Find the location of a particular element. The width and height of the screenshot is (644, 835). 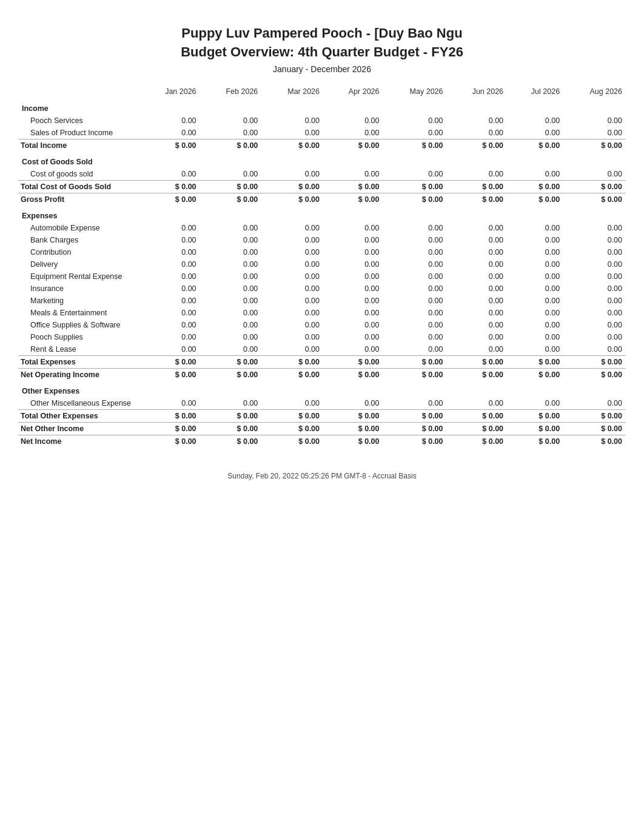

section-header-row: Income is located at coordinates (322, 107).